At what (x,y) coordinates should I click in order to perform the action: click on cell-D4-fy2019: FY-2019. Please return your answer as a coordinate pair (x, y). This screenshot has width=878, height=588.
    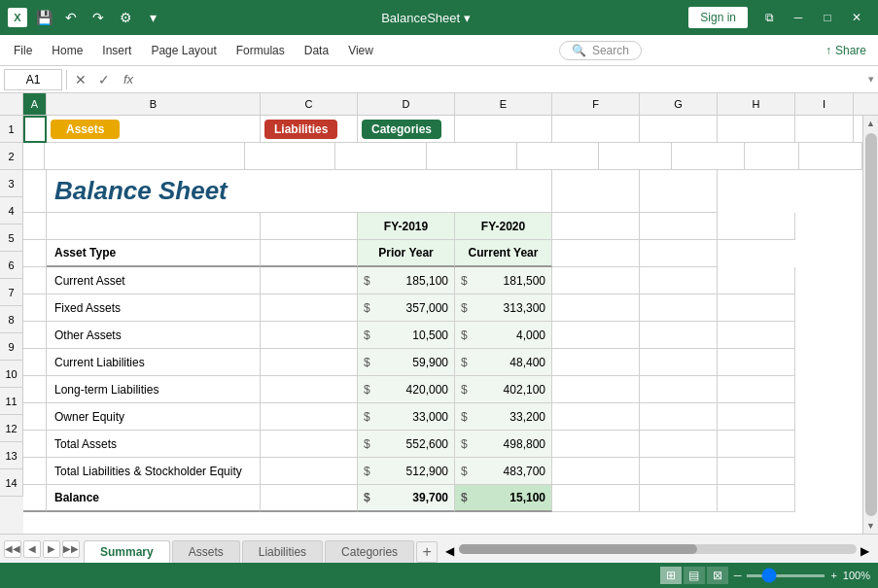
    Looking at the image, I should click on (406, 226).